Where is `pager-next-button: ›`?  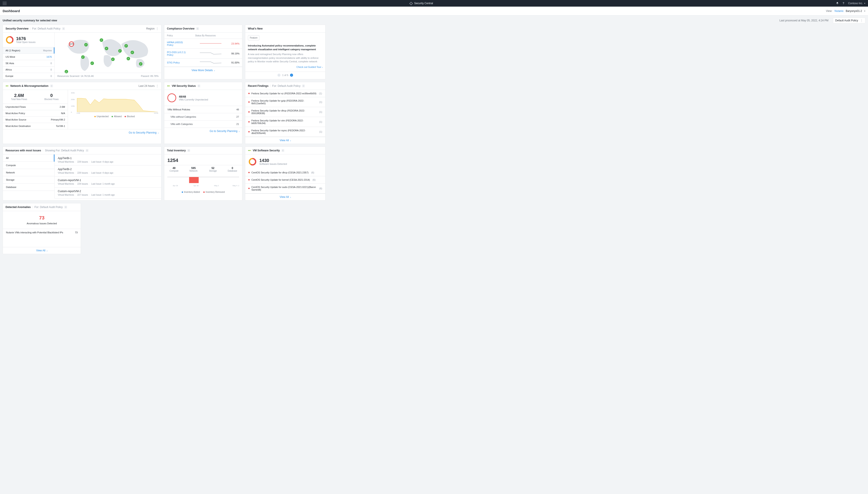 pager-next-button: › is located at coordinates (291, 75).